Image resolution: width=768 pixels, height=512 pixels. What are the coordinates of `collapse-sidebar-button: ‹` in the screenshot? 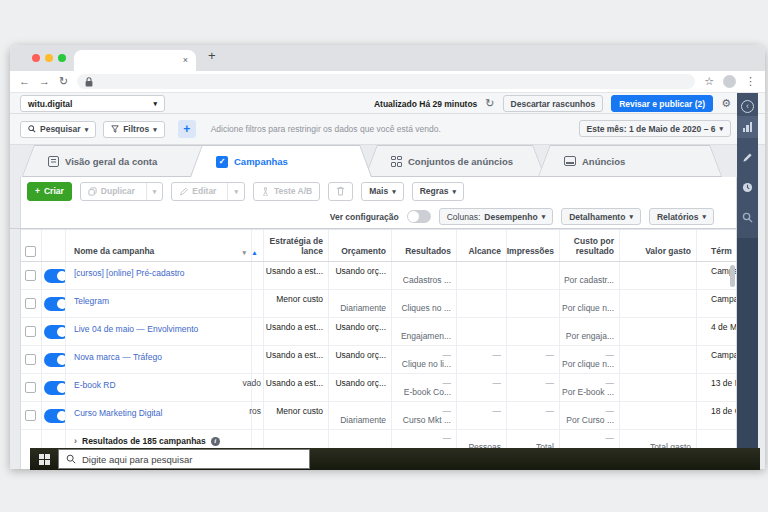 It's located at (748, 106).